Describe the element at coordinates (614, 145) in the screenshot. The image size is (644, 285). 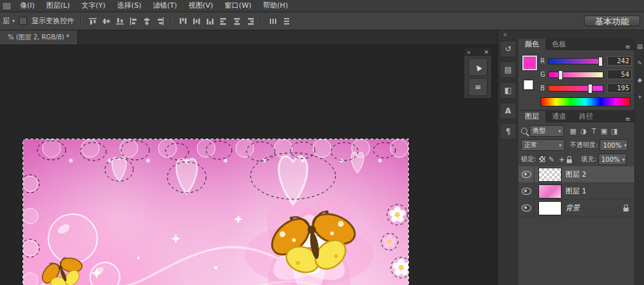
I see `opacity-value-dropdown: 100% ▾` at that location.